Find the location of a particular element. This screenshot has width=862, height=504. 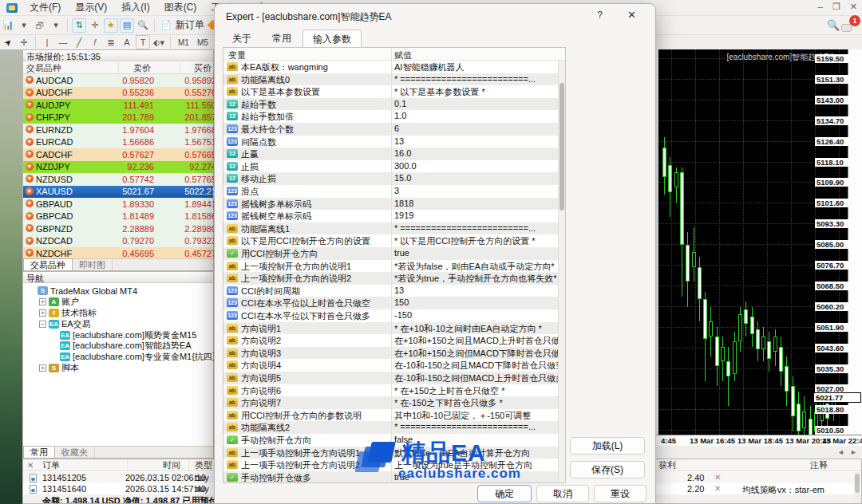

shapes-tool-icon: ⬖▾ is located at coordinates (159, 42).